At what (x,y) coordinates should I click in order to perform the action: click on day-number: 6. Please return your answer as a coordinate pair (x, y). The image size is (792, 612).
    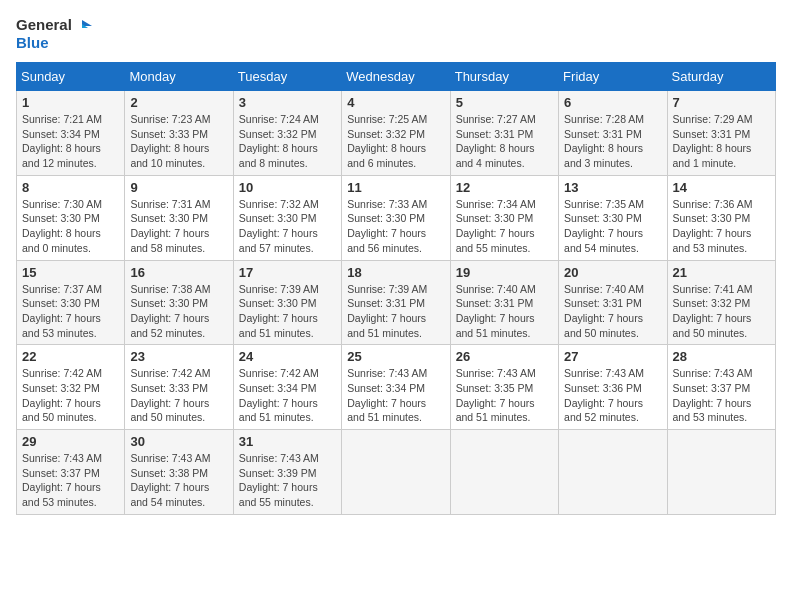
    Looking at the image, I should click on (612, 102).